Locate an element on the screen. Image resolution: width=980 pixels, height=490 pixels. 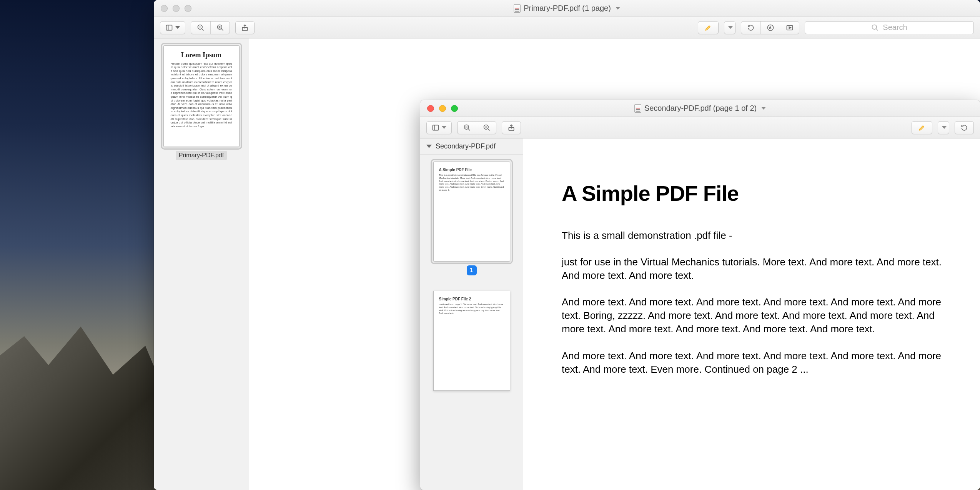
thumbnail-body-text: Neque porro quisquam est qui dolorem ips… is located at coordinates (201, 95).